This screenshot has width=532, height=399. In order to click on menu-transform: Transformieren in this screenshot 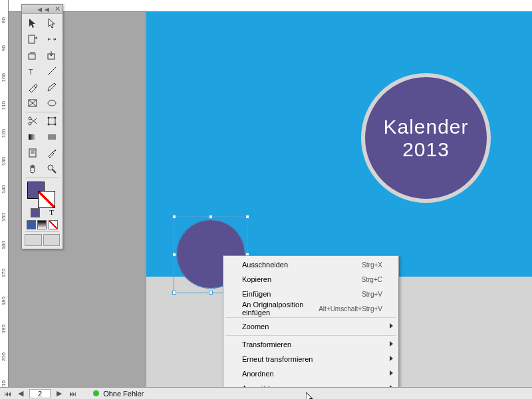, I will do `click(311, 344)`.